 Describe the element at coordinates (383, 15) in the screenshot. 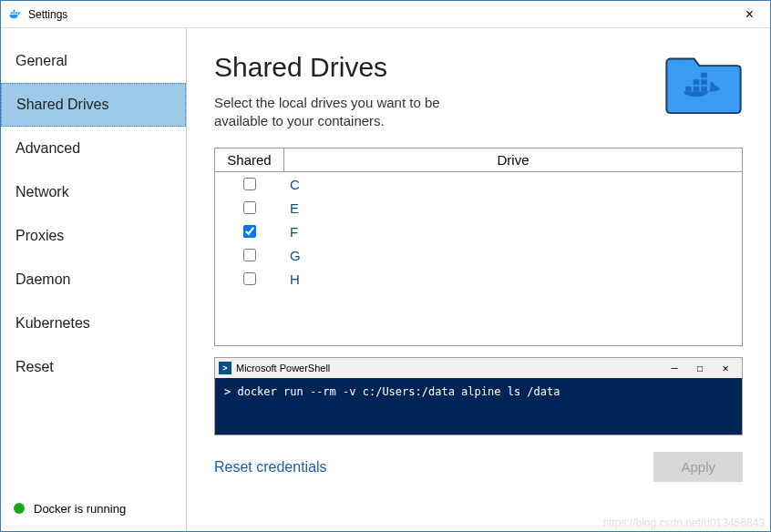

I see `window-title: Settings` at that location.